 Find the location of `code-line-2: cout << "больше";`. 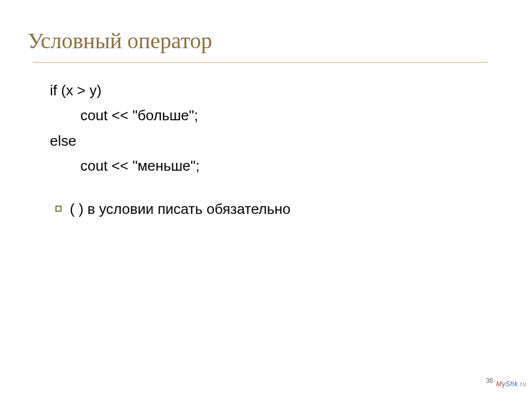

code-line-2: cout << "больше"; is located at coordinates (269, 115).